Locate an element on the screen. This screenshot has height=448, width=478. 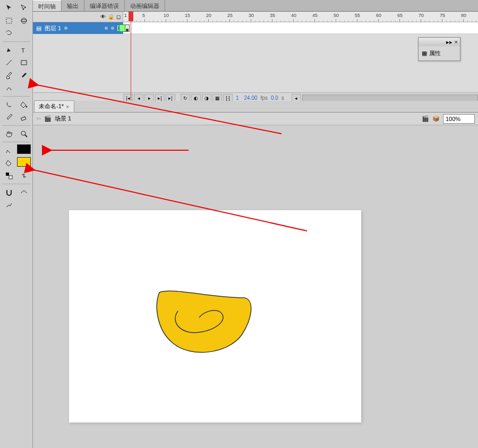
layer-column-header: 👁 🔒 ◻ is located at coordinates (78, 17).